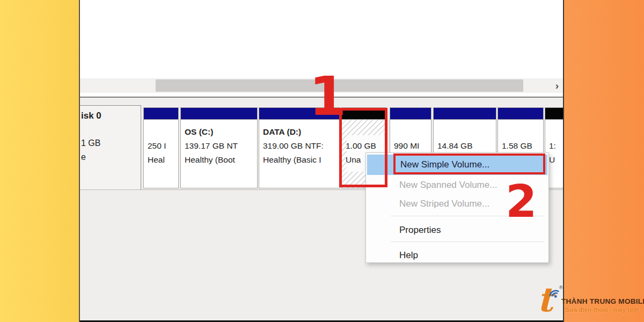  I want to click on partition-block-os-c: OS (C:) 139.17 GB NT Healthy (Boot, so click(219, 148).